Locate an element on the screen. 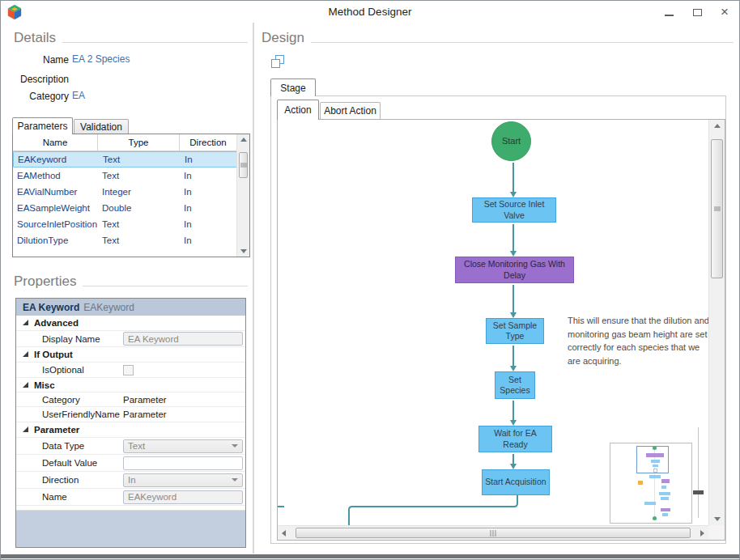 The height and width of the screenshot is (560, 740). default-value-field is located at coordinates (183, 463).